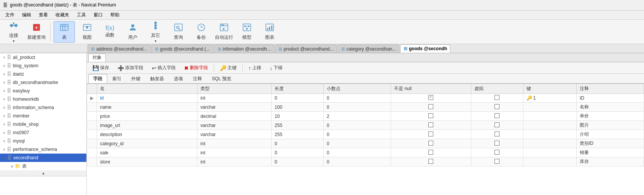 This screenshot has height=195, width=644. Describe the element at coordinates (43, 15) in the screenshot. I see `menubar-item-查看: 查看` at that location.